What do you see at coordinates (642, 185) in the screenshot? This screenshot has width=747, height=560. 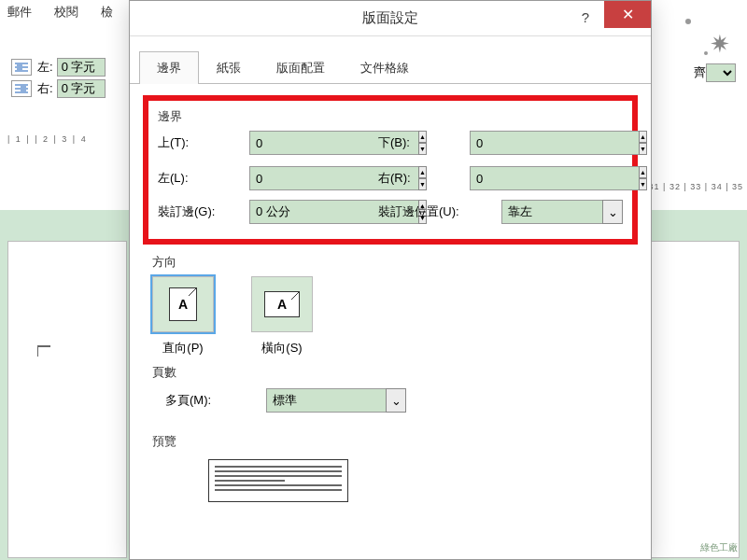 I see `right-down: ▼` at bounding box center [642, 185].